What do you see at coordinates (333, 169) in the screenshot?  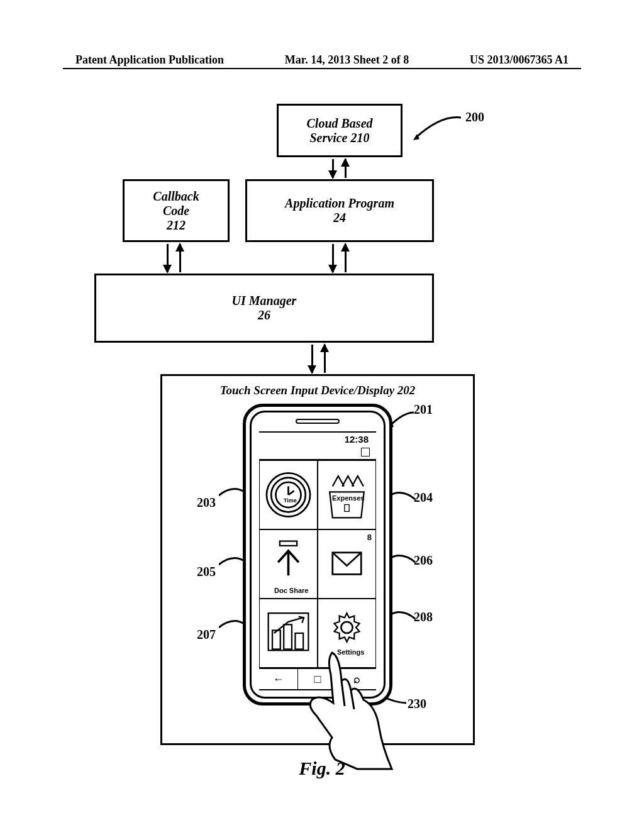 I see `arrow-cloud-app-down` at bounding box center [333, 169].